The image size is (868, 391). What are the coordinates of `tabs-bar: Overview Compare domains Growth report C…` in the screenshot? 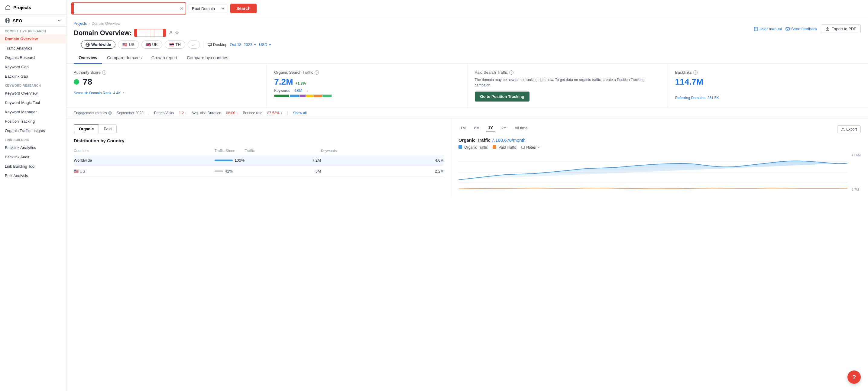 It's located at (467, 58).